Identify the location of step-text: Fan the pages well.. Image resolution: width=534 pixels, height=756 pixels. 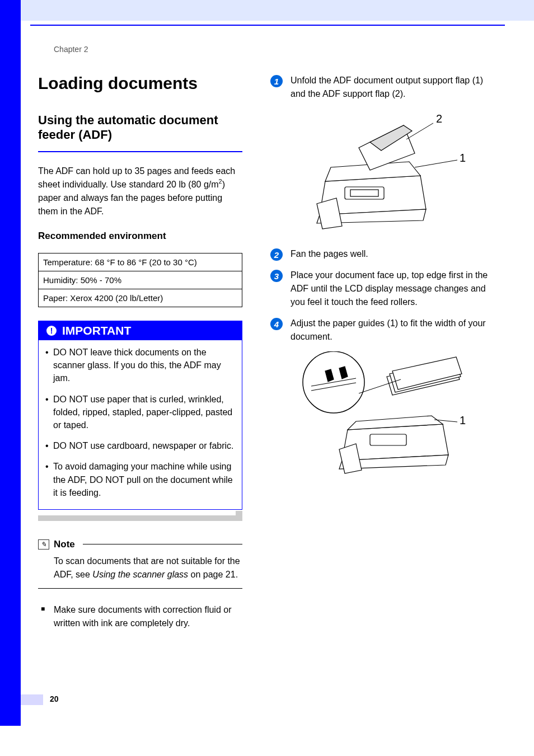
(329, 254).